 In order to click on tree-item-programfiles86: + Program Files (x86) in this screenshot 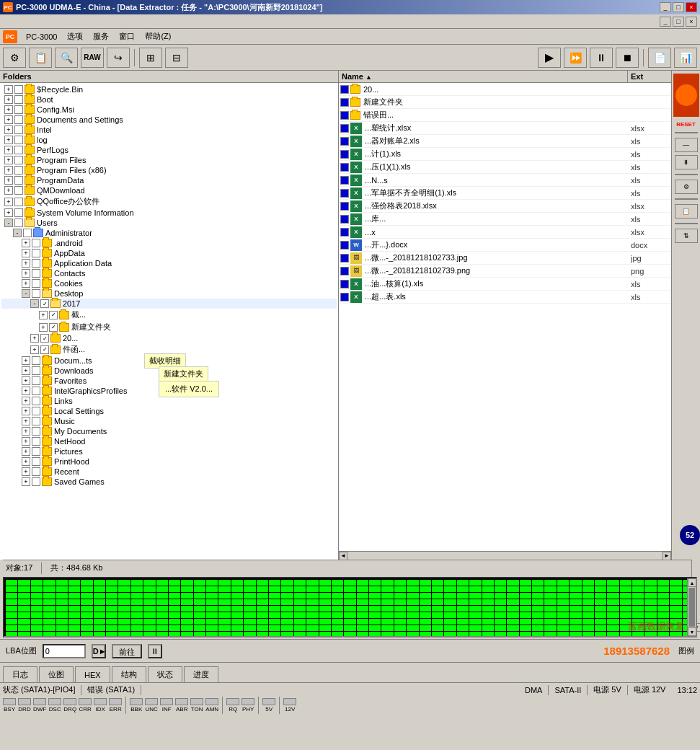, I will do `click(169, 170)`.